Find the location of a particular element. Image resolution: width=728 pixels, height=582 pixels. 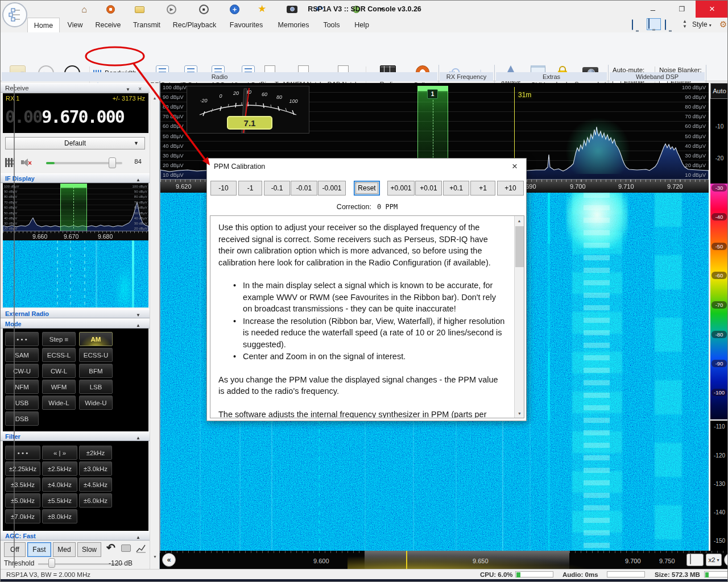

filter-2k-button: ±2kHz is located at coordinates (96, 452).